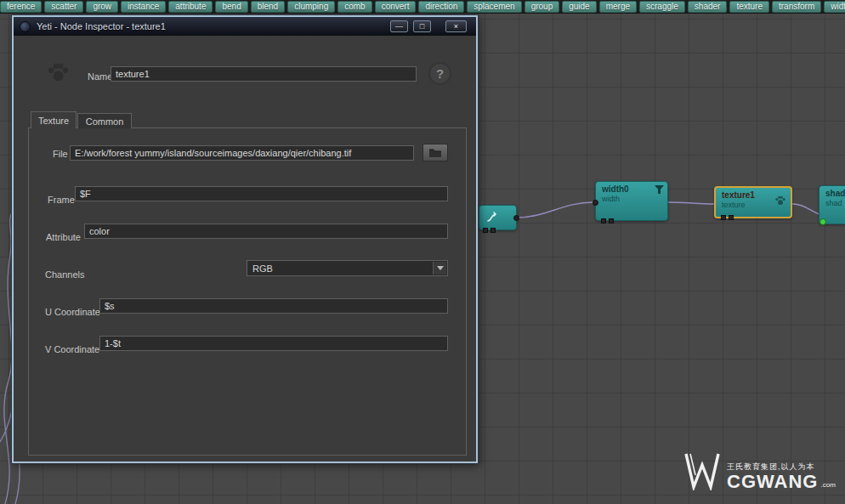  What do you see at coordinates (264, 74) in the screenshot?
I see `name-input` at bounding box center [264, 74].